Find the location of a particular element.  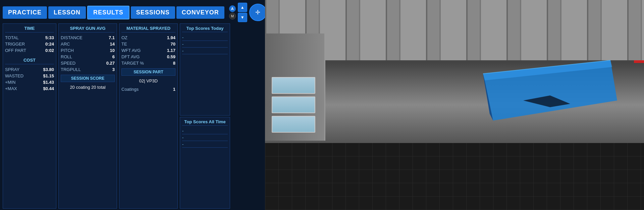

nav-lesson: LESSON is located at coordinates (67, 13).